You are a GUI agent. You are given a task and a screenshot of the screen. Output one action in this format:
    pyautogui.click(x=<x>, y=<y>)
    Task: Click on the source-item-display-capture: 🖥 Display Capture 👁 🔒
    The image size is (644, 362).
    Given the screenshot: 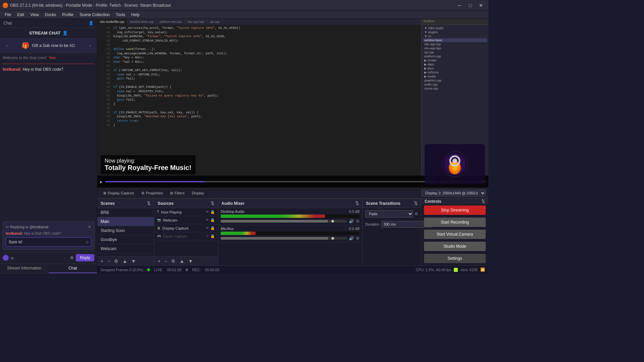 What is the action you would take?
    pyautogui.click(x=186, y=228)
    